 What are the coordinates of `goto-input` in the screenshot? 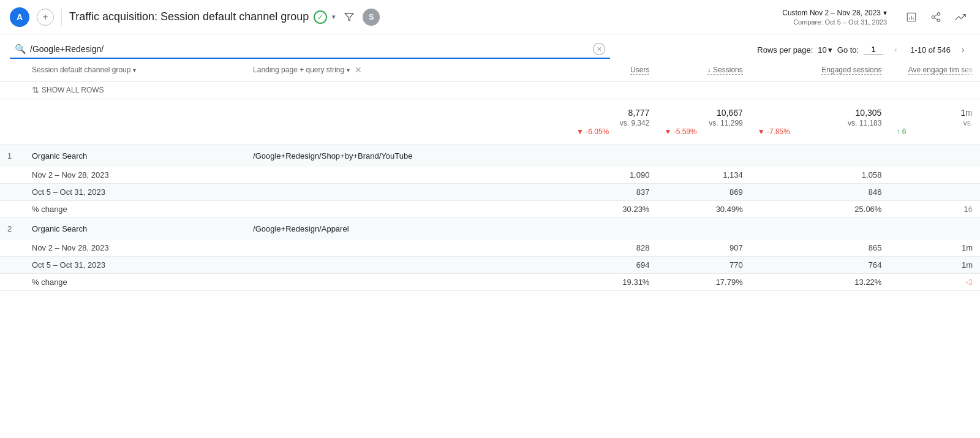 It's located at (873, 50).